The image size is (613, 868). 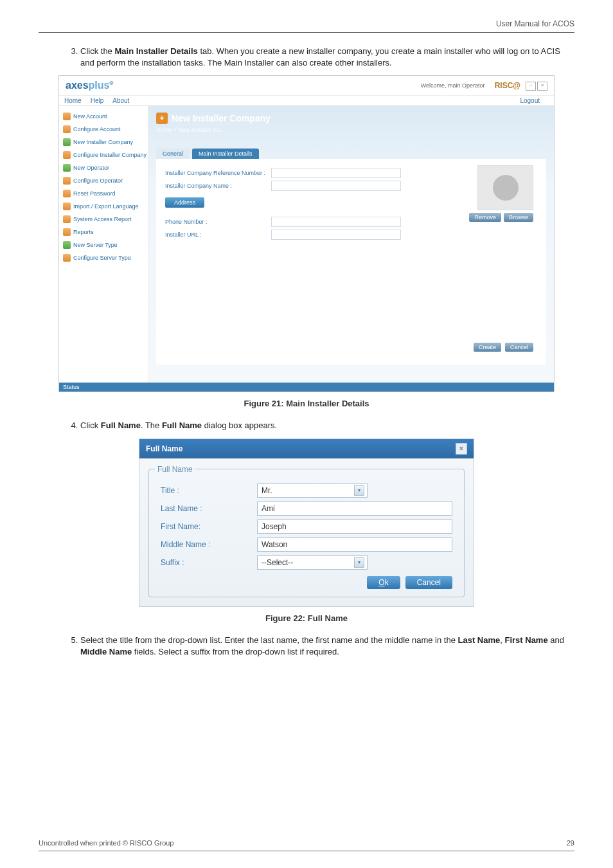 What do you see at coordinates (103, 129) in the screenshot?
I see `sidebar-item-configure-account: Configure Account` at bounding box center [103, 129].